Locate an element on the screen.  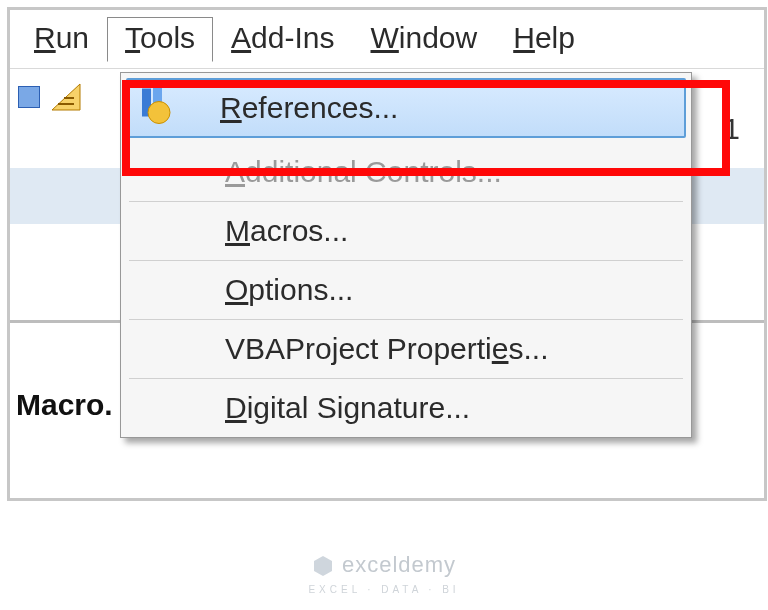
tools-options: Options... is located at coordinates (406, 290).